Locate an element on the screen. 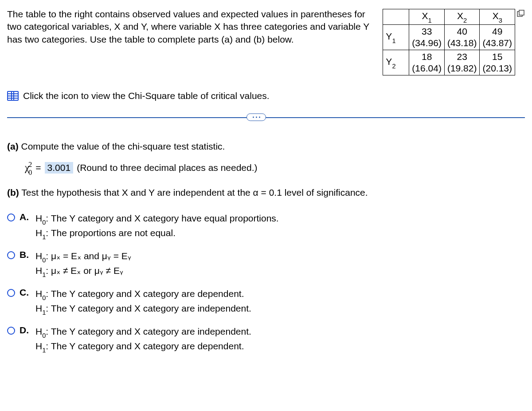 The height and width of the screenshot is (411, 532). cell-y2-x2: 23(19.82) is located at coordinates (462, 63).